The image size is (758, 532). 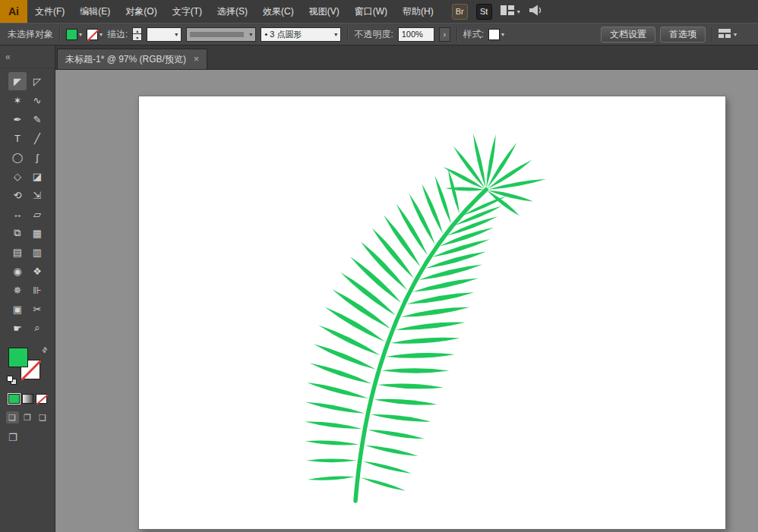 What do you see at coordinates (12, 381) in the screenshot?
I see `default-fill-stroke-icon` at bounding box center [12, 381].